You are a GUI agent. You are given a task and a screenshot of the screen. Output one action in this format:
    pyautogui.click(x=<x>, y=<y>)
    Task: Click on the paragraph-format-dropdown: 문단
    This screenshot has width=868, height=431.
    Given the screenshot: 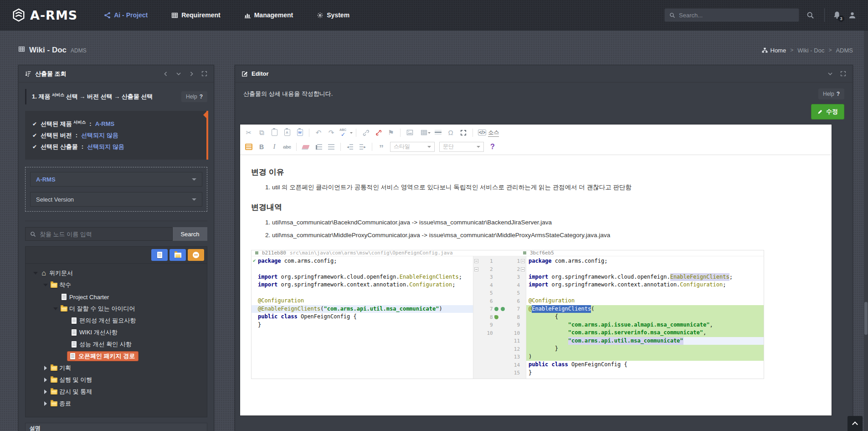 What is the action you would take?
    pyautogui.click(x=462, y=147)
    